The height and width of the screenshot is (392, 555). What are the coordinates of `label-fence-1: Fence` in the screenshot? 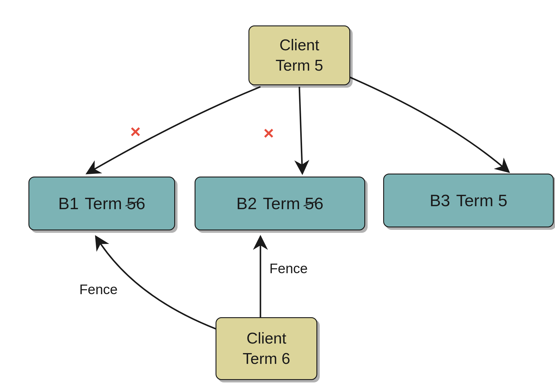 It's located at (98, 289).